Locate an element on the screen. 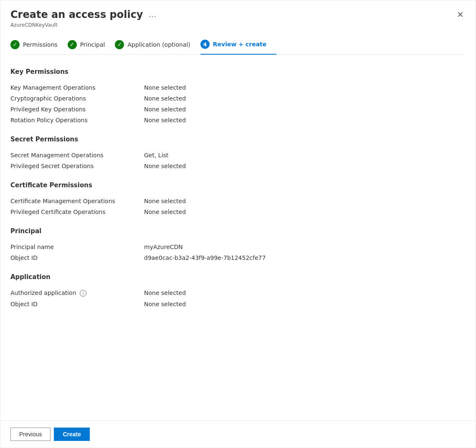 The height and width of the screenshot is (448, 476). table-row: Principal name myAzureCDN is located at coordinates (238, 247).